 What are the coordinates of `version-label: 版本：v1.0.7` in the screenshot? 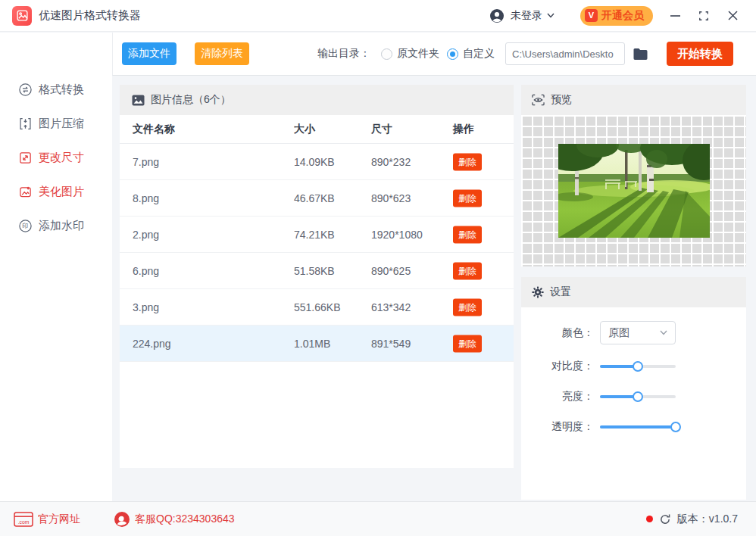 It's located at (708, 519).